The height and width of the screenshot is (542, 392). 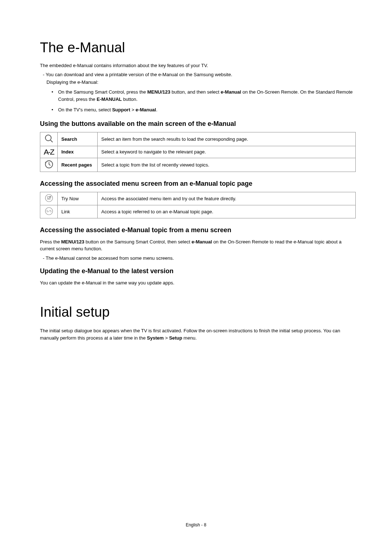 I want to click on table-row: Try Now Access the associated menu item …, so click(x=198, y=198).